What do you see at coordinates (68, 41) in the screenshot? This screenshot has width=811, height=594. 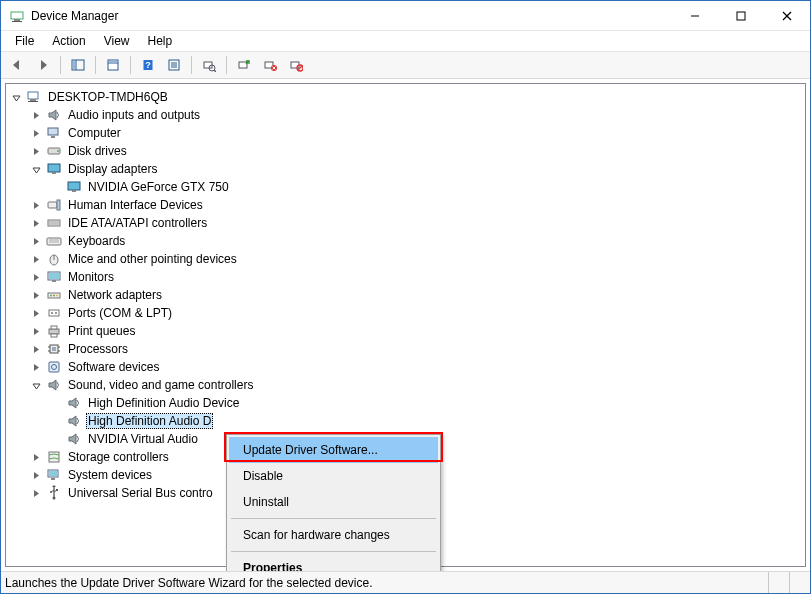 I see `menu-action: Action` at bounding box center [68, 41].